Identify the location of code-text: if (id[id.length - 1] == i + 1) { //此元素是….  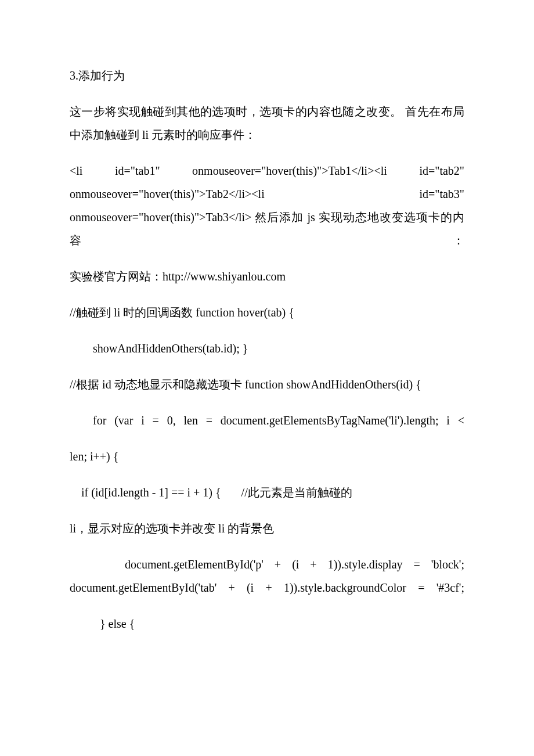
(267, 492).